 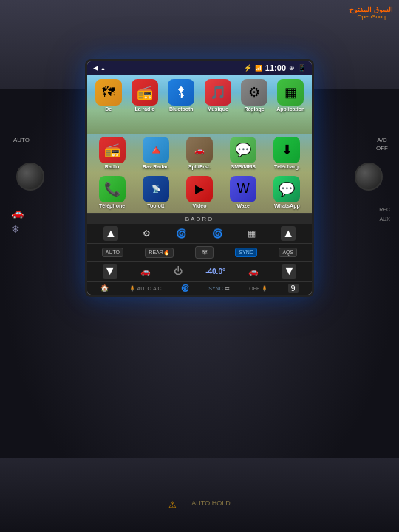 I want to click on app-waze-icon: W, so click(x=243, y=189).